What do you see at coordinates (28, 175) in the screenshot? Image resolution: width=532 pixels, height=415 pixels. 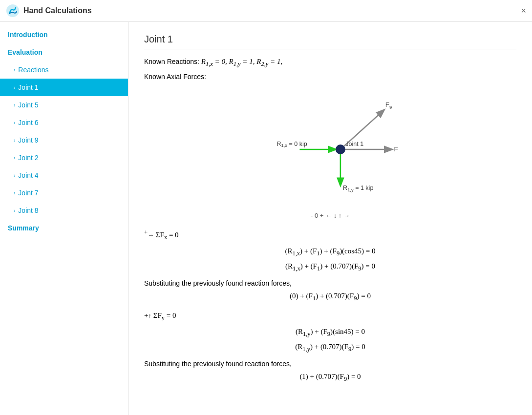 I see `sidebar-item-label: Joint 4` at bounding box center [28, 175].